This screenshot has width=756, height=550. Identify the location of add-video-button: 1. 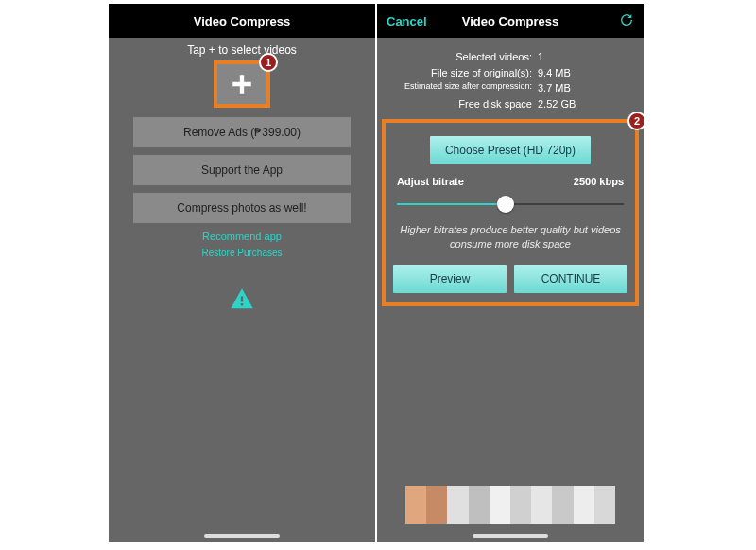
(242, 84).